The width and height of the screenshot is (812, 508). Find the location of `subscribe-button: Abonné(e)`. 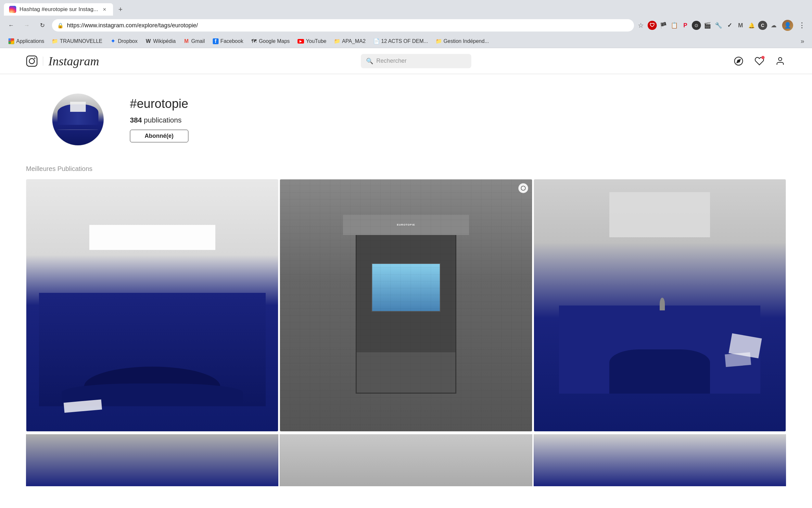

subscribe-button: Abonné(e) is located at coordinates (159, 136).